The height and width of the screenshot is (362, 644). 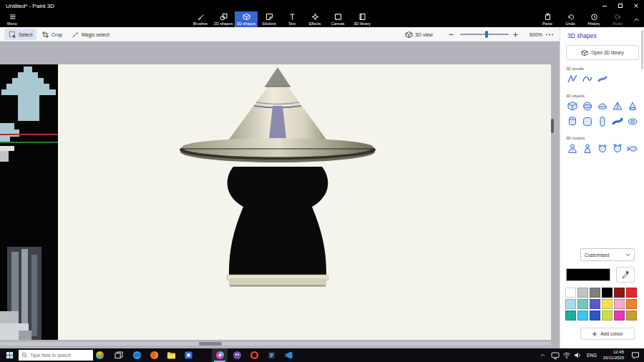 What do you see at coordinates (220, 355) in the screenshot?
I see `taskbar-app-paint-3d` at bounding box center [220, 355].